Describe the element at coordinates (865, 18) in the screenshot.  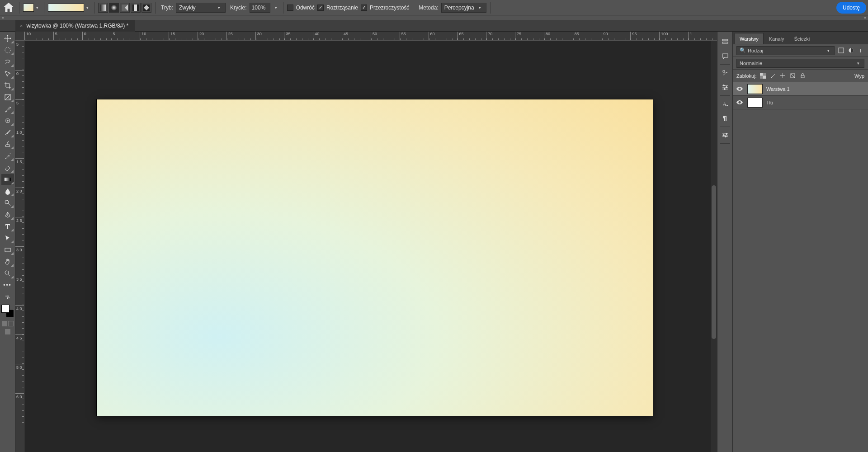
I see `collapse-right-icon: «` at that location.